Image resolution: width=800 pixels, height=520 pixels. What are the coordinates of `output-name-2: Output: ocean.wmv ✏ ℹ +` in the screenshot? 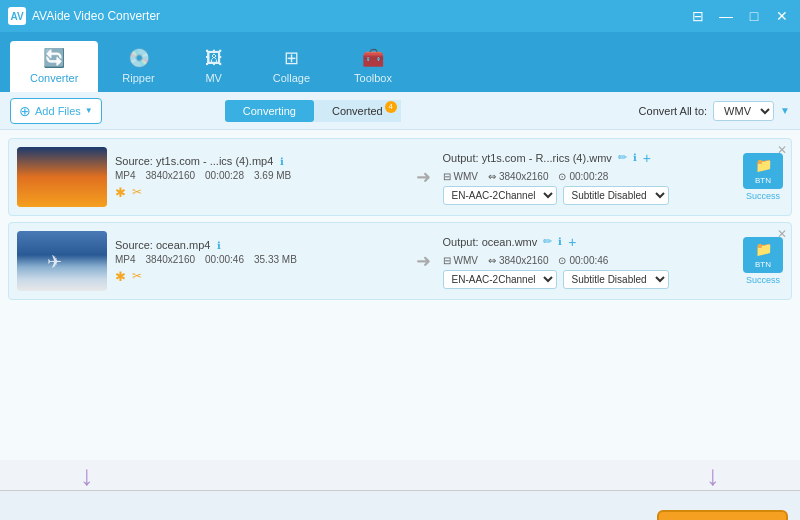 It's located at (588, 242).